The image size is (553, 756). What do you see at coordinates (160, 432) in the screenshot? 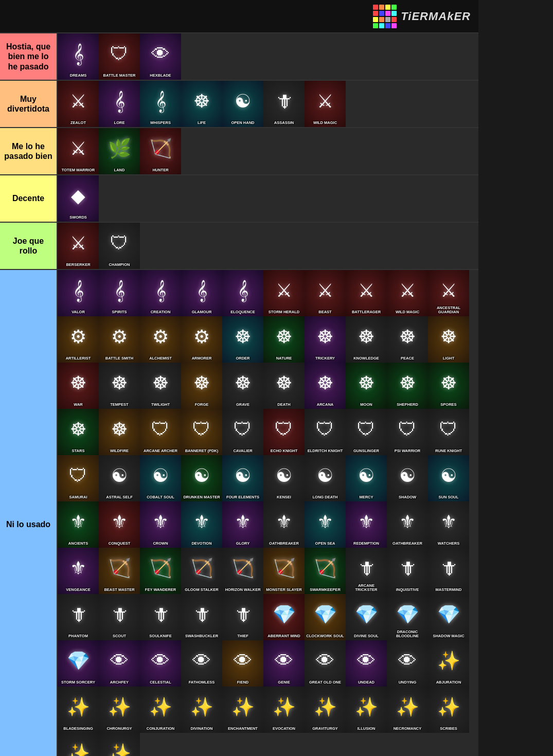
I see `list-item: 🛡Arcane Archer` at bounding box center [160, 432].